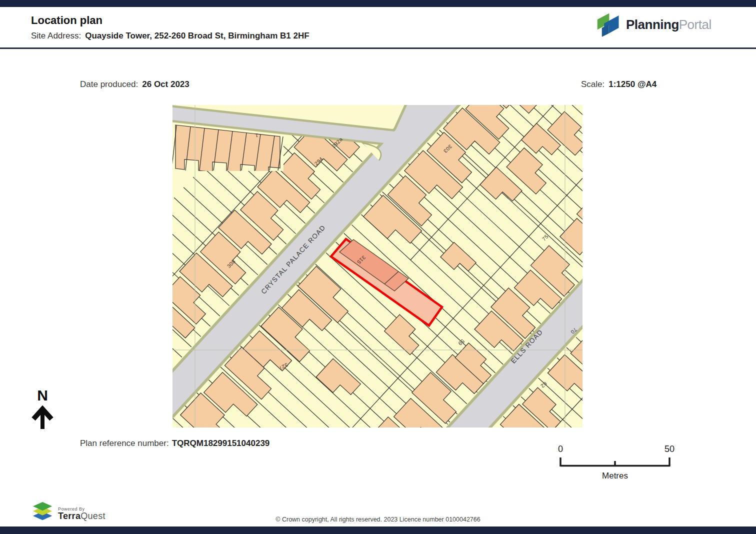  Describe the element at coordinates (619, 84) in the screenshot. I see `map-scale: Scale:1:1250 @A4` at that location.